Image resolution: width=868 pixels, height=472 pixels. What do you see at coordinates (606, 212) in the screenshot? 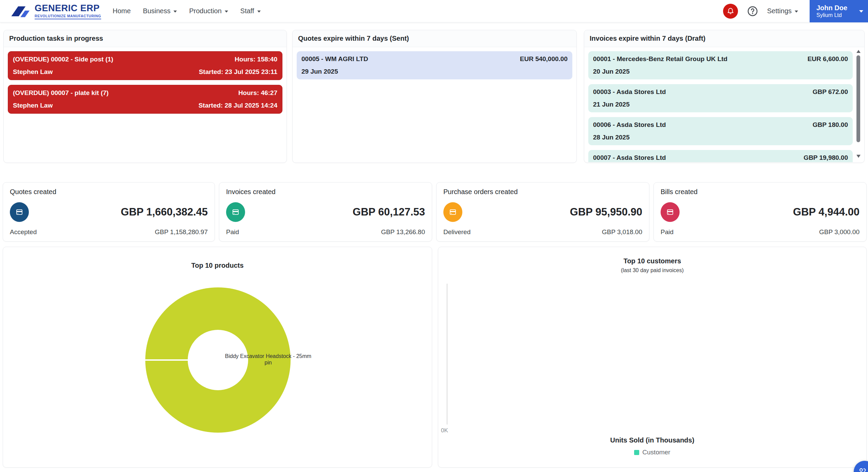
I see `kpi-value: GBP 95,950.90` at bounding box center [606, 212].